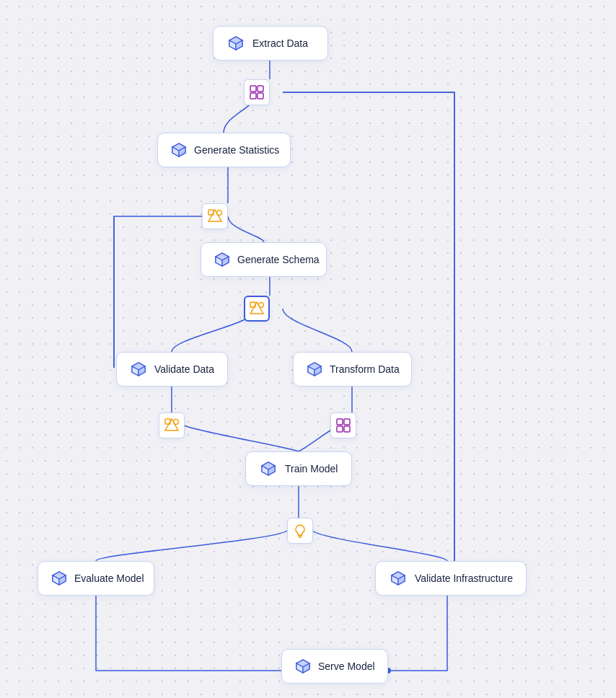 The width and height of the screenshot is (616, 698). What do you see at coordinates (280, 43) in the screenshot?
I see `node-extract-data-label: Extract Data` at bounding box center [280, 43].